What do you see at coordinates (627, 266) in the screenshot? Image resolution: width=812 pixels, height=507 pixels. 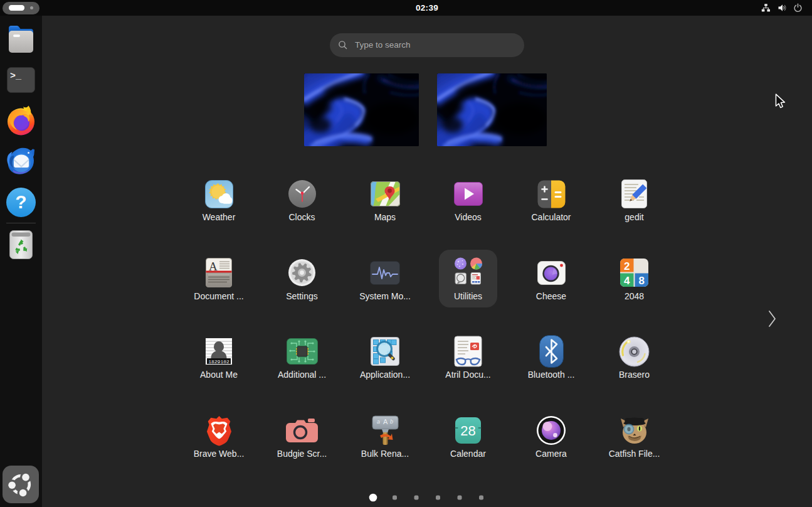 I see `svg-text: 2` at bounding box center [627, 266].